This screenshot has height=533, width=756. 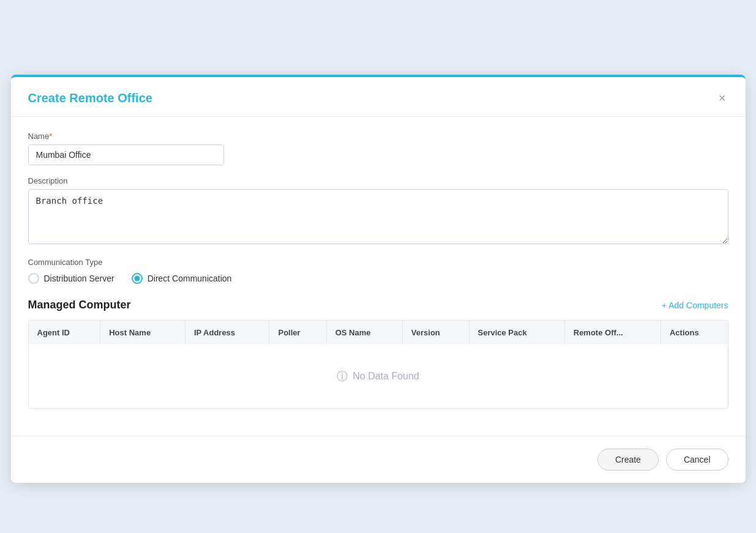 I want to click on col-service-pack: Service Pack, so click(x=517, y=333).